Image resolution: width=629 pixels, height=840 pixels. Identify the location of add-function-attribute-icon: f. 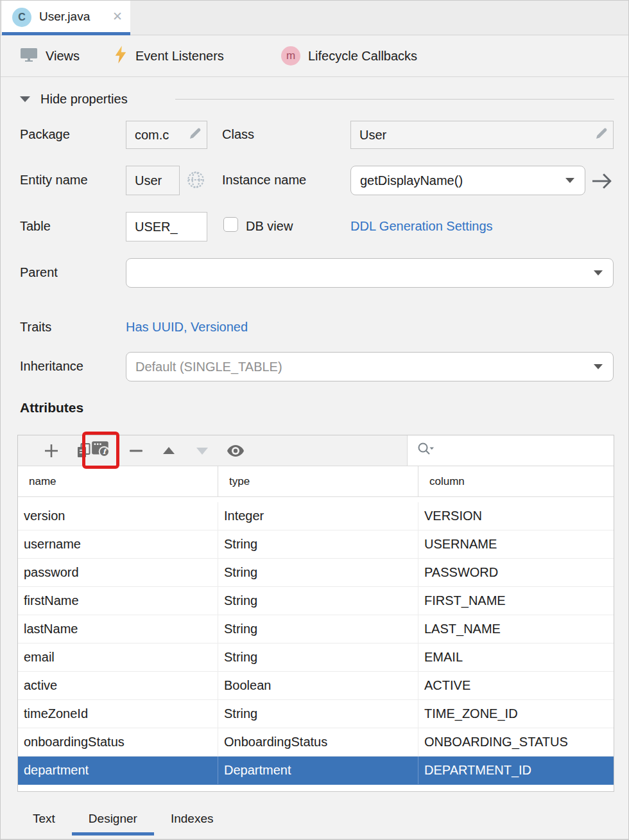
(101, 450).